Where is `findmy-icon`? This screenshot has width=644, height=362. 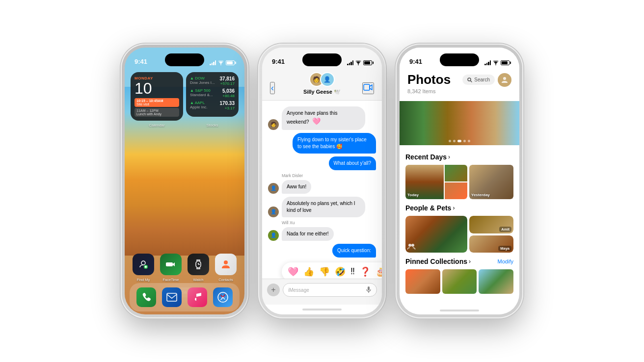
findmy-icon is located at coordinates (143, 264).